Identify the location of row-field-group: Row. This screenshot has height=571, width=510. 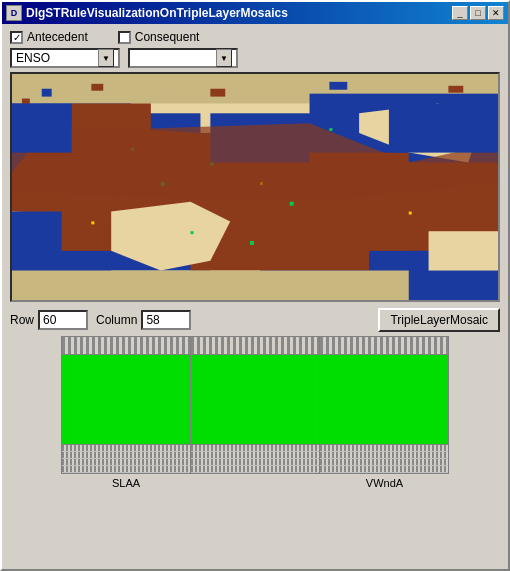
(49, 320).